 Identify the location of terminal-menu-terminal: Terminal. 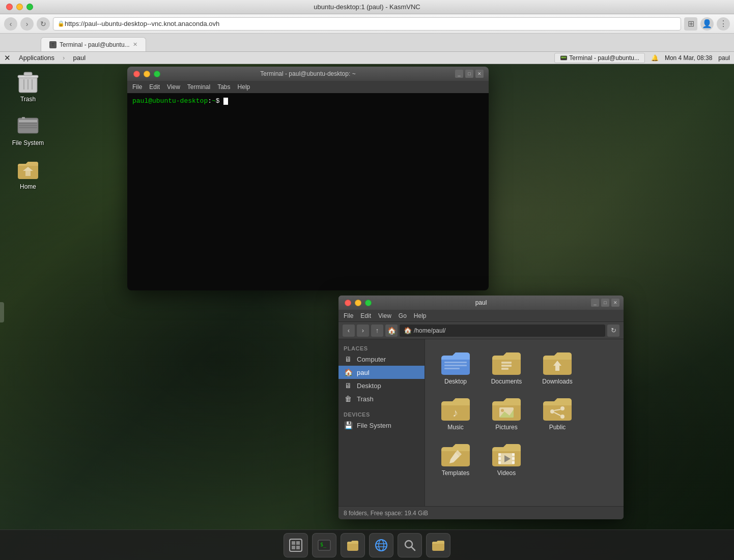
(199, 87).